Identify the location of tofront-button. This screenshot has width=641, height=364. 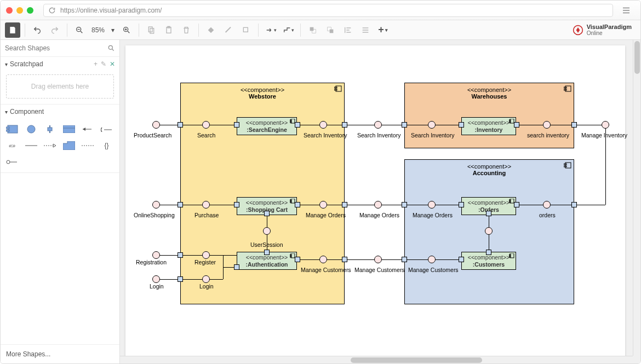
(313, 30).